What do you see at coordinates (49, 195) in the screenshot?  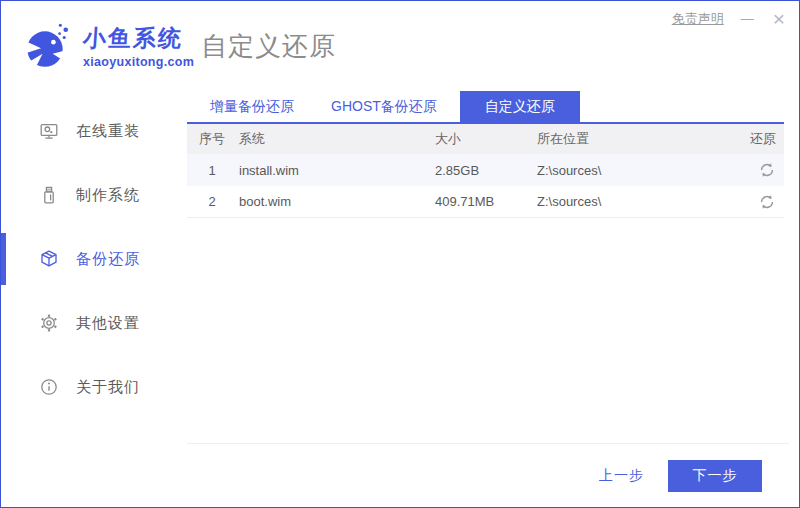 I see `usb-drive-icon` at bounding box center [49, 195].